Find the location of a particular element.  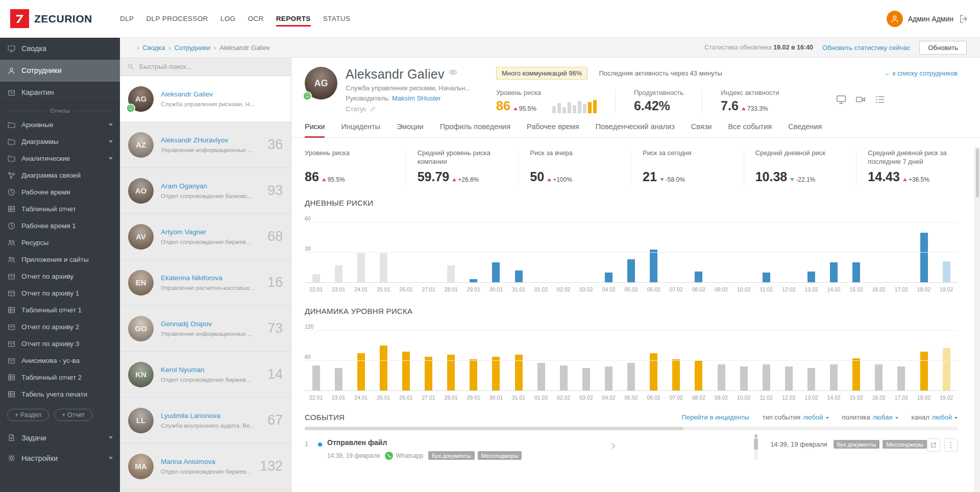

eye-icon is located at coordinates (453, 72).